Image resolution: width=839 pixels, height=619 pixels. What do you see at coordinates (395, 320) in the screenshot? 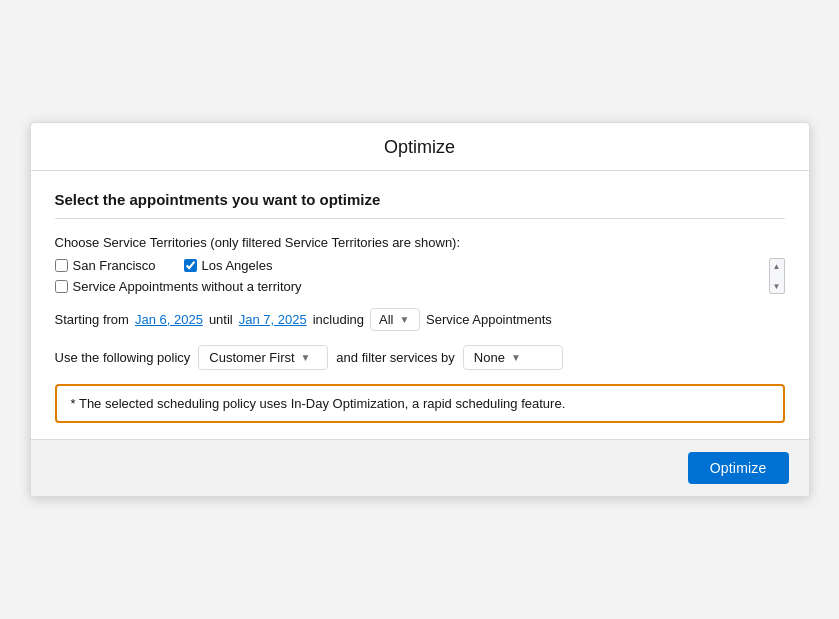
I see `including-dropdown: All ▼` at bounding box center [395, 320].